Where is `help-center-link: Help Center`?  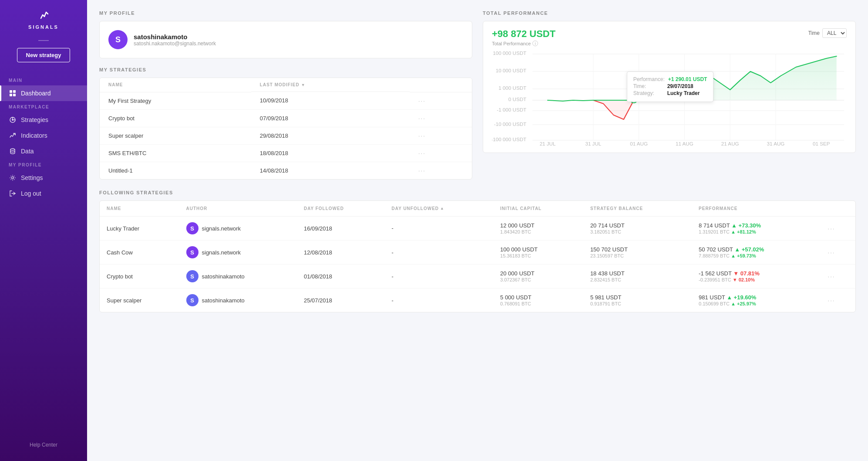
help-center-link: Help Center is located at coordinates (44, 445).